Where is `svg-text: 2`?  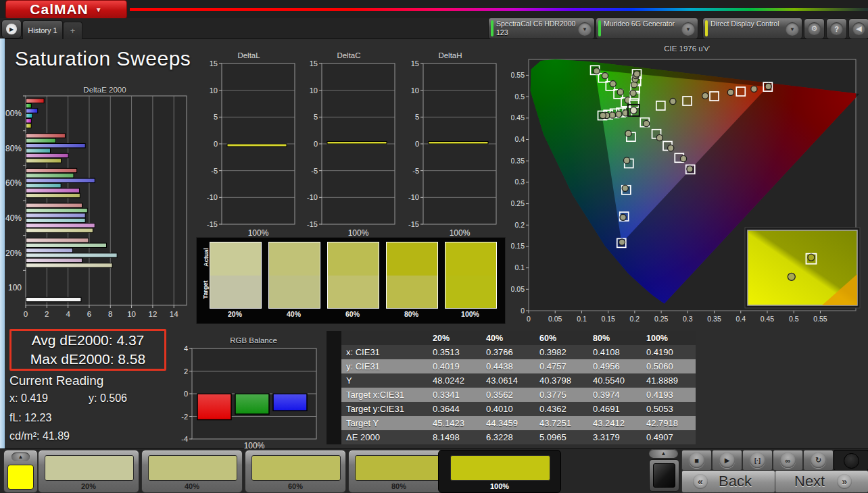
svg-text: 2 is located at coordinates (186, 371).